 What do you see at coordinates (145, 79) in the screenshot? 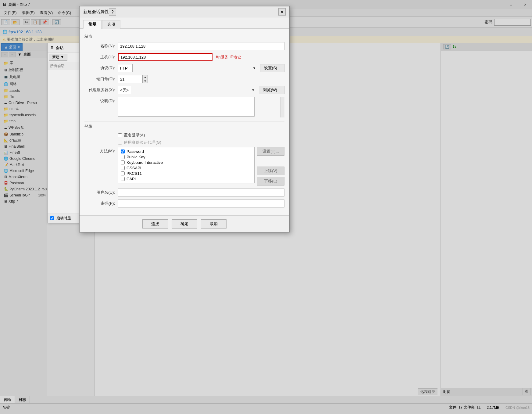
I see `port-spinners: ▲ ▼` at bounding box center [145, 79].